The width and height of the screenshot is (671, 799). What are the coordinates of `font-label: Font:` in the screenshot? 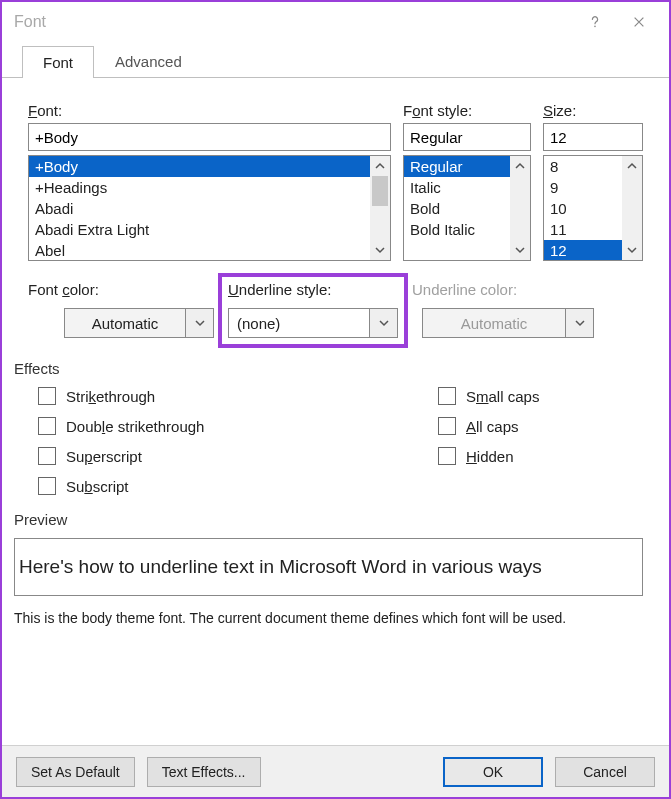 It's located at (210, 110).